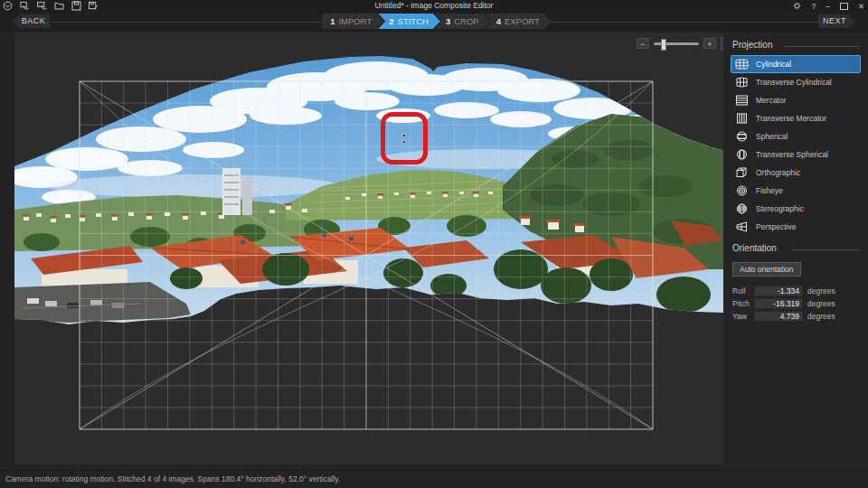 The height and width of the screenshot is (488, 868). Describe the element at coordinates (741, 209) in the screenshot. I see `stereographic-icon` at that location.